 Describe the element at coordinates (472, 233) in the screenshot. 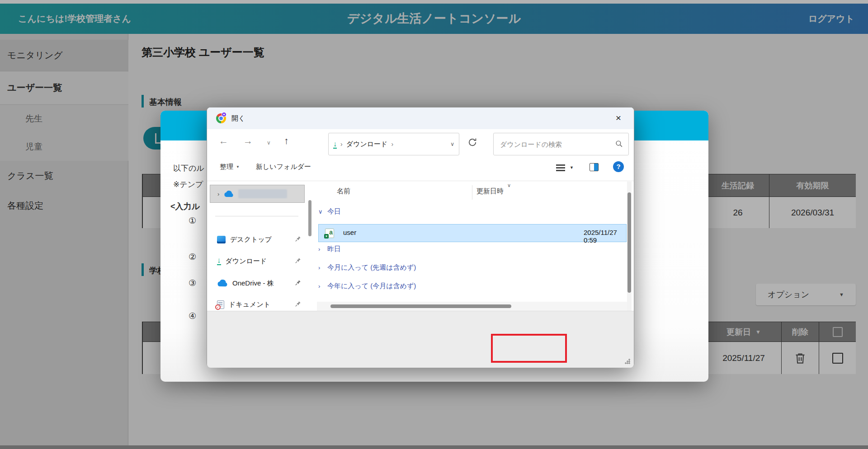

I see `file-row-selected: user 2025/11/27 0:59` at that location.